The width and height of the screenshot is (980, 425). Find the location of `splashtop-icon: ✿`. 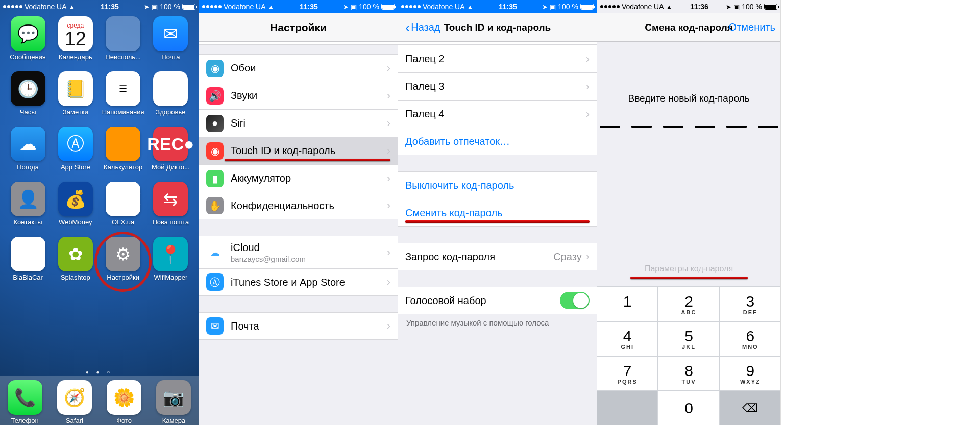

splashtop-icon: ✿ is located at coordinates (76, 254).